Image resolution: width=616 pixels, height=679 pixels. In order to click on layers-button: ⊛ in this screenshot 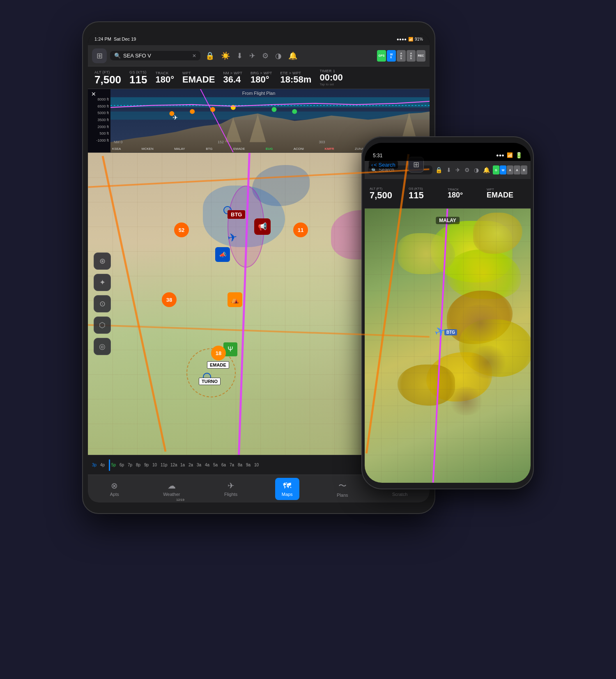, I will do `click(102, 261)`.